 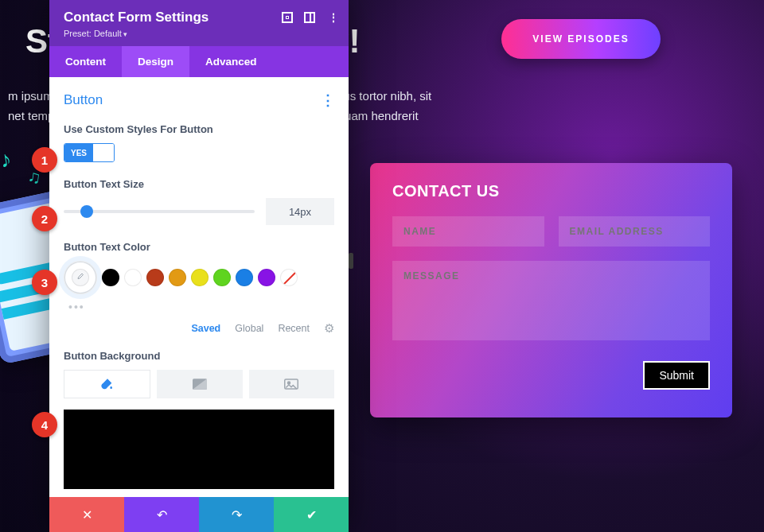 What do you see at coordinates (205, 328) in the screenshot?
I see `palette-tab-saved: Saved` at bounding box center [205, 328].